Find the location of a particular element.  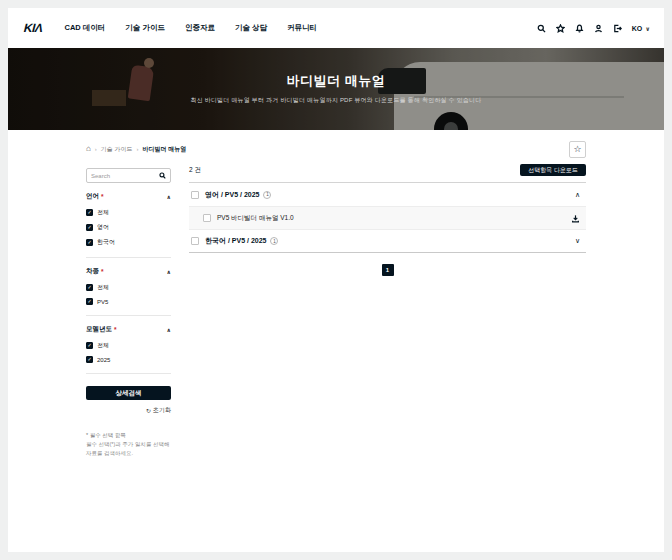

filter-option-year-all: 전체 is located at coordinates (128, 346).